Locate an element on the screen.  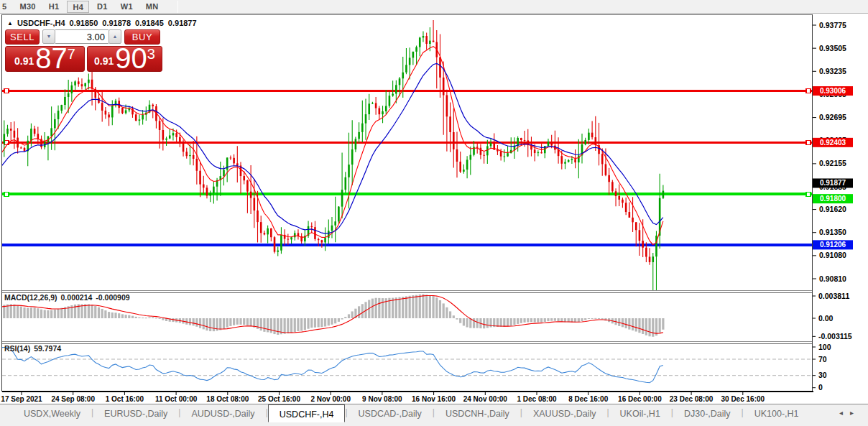
time-axis: 17 Sep 202124 Sep 08:001 Oct 16:0011 Oct… is located at coordinates (382, 398).